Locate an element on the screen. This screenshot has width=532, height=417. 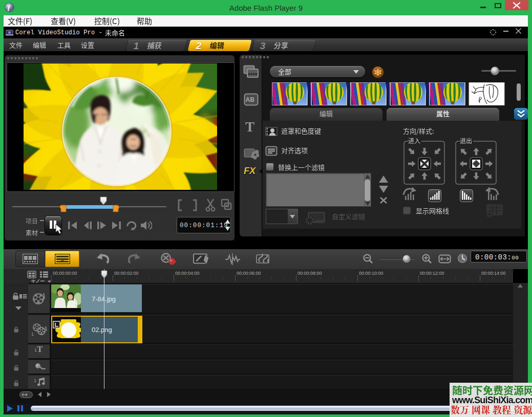
svg-text: 1 is located at coordinates (33, 334).